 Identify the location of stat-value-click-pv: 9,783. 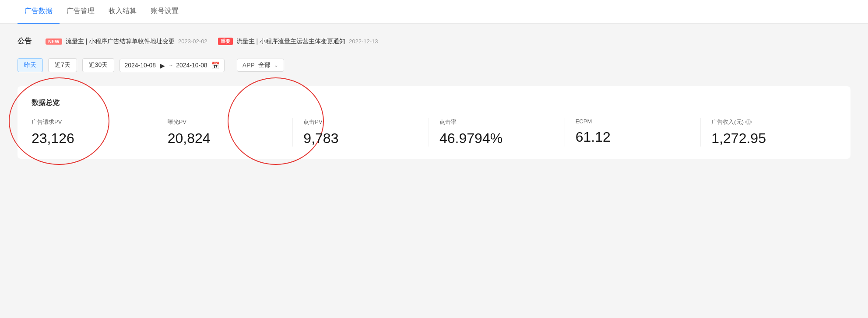
(361, 138).